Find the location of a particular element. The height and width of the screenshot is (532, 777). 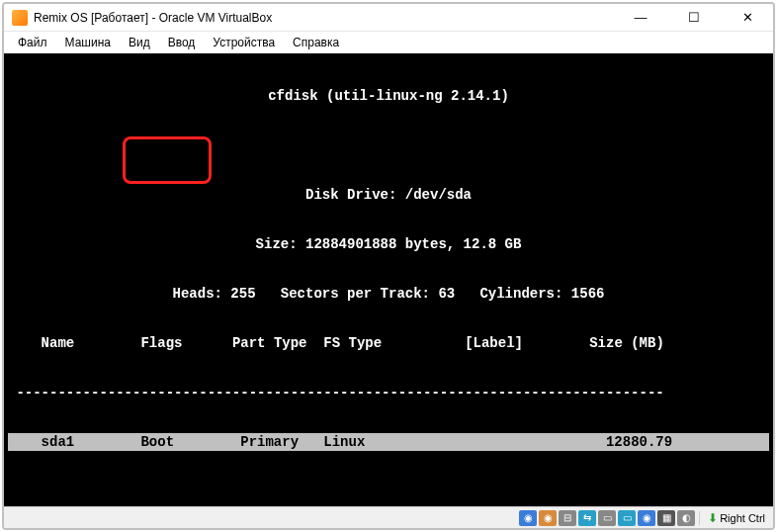

network-icon: ⇆ is located at coordinates (587, 518).